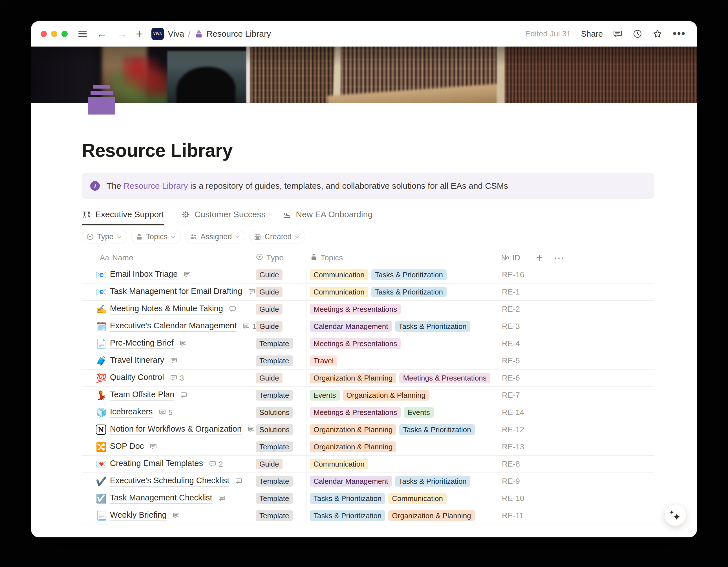  I want to click on name-cell: 🗓️ Executive’s Calendar Management 1, so click(167, 326).